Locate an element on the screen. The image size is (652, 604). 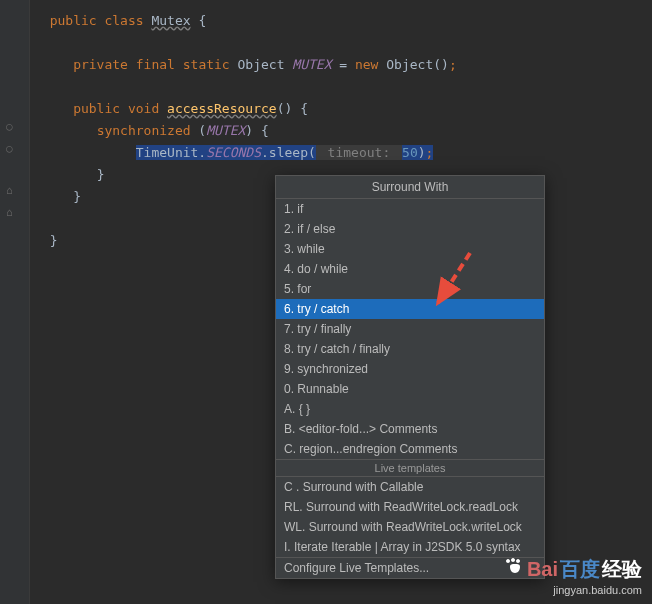
popup-item: 3. while is located at coordinates (410, 249).